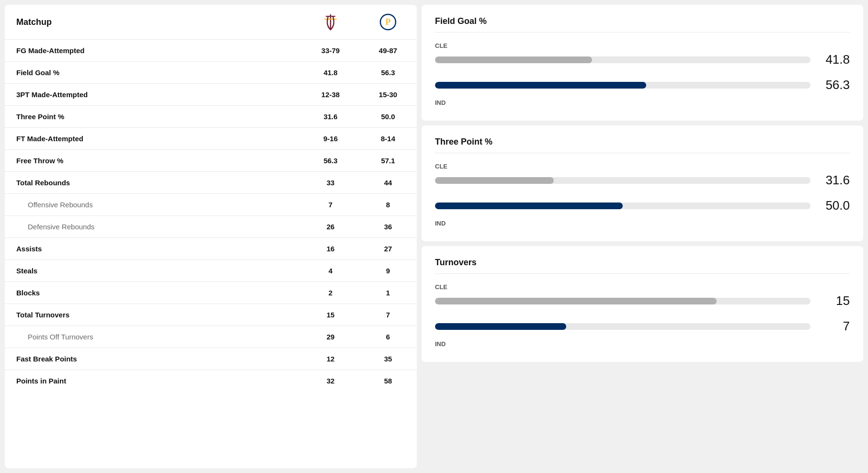  Describe the element at coordinates (642, 46) in the screenshot. I see `field-goal-cle-label: CLE` at that location.